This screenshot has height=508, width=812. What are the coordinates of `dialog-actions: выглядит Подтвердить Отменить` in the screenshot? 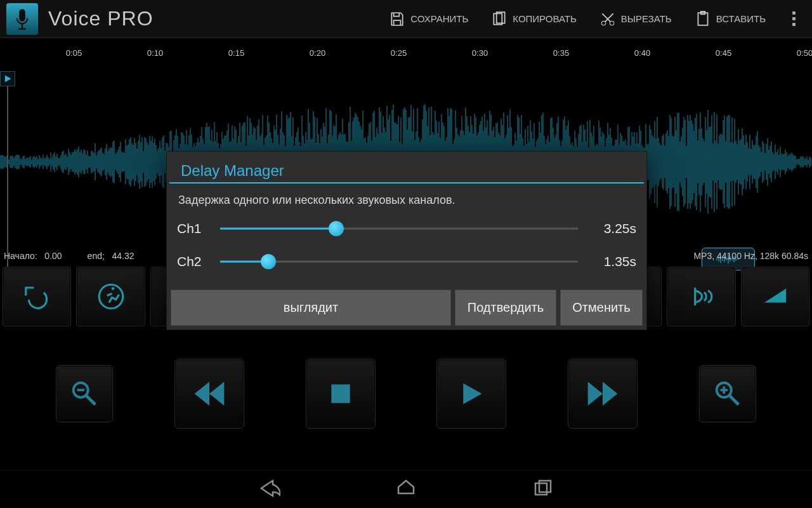 It's located at (407, 302).